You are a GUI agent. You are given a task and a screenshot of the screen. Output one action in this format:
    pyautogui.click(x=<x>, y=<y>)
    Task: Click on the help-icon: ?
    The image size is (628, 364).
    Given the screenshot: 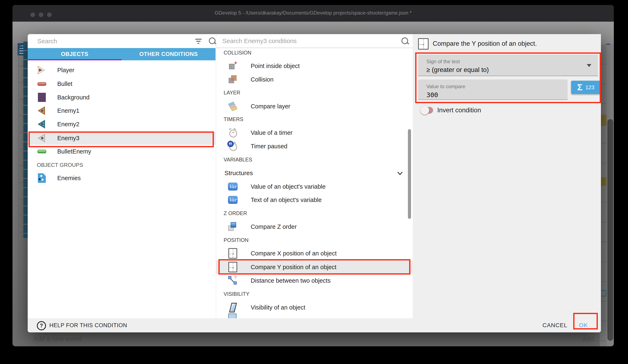 What is the action you would take?
    pyautogui.click(x=41, y=326)
    